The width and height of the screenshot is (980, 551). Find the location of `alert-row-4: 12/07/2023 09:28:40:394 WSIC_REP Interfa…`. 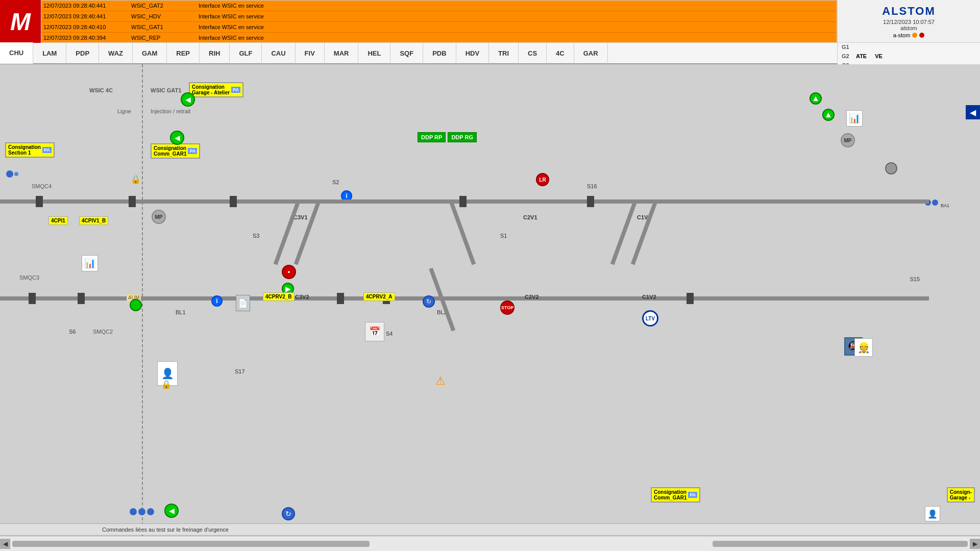

alert-row-4: 12/07/2023 09:28:40:394 WSIC_REP Interfa… is located at coordinates (439, 38).